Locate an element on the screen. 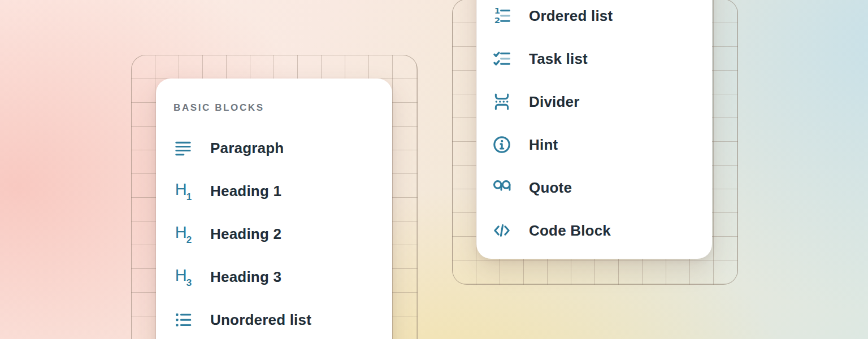 The height and width of the screenshot is (339, 868). hint-icon is located at coordinates (502, 145).